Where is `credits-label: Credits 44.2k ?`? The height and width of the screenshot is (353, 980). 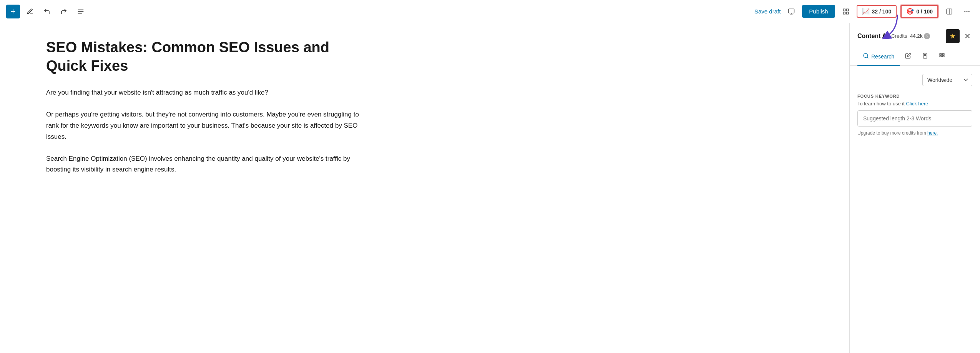
credits-label: Credits 44.2k ? is located at coordinates (911, 36).